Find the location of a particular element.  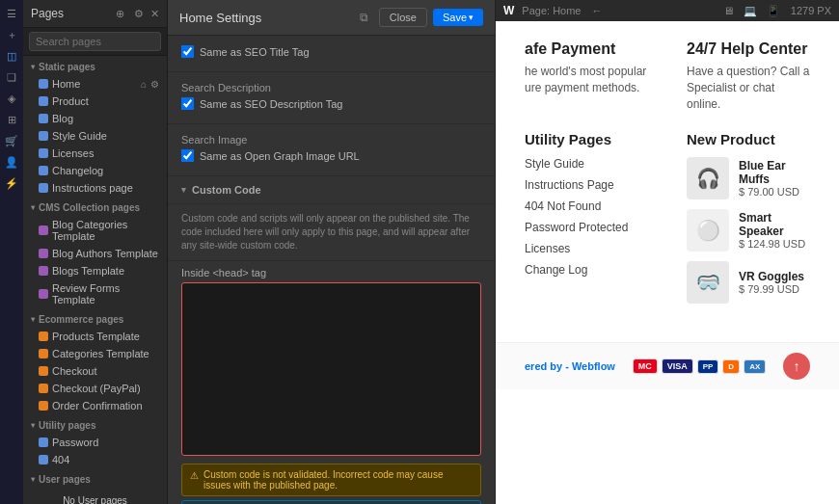

custom-code-warning: ⚠ Custom code is not validated. Incorrec… is located at coordinates (332, 480).